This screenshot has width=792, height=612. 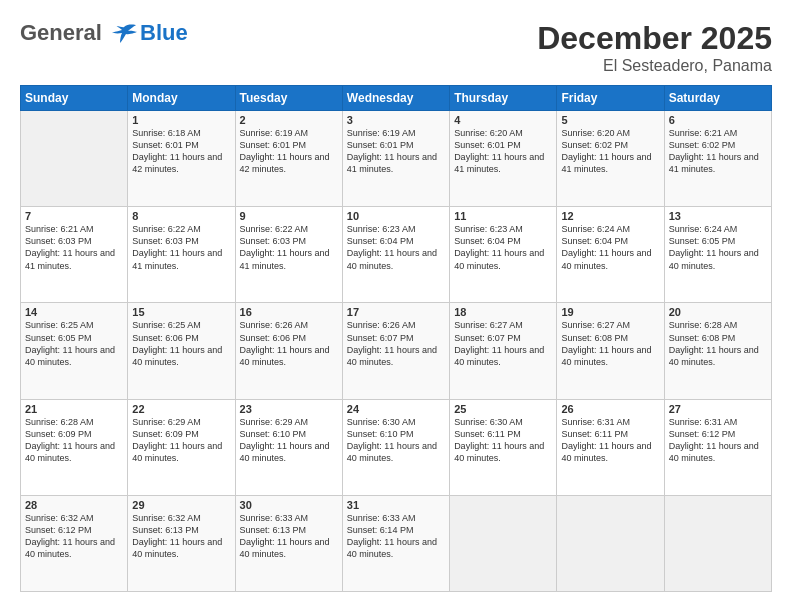 I want to click on day-info: Sunrise: 6:28 AMSunset: 6:09 PMDaylight:…, so click(x=74, y=440).